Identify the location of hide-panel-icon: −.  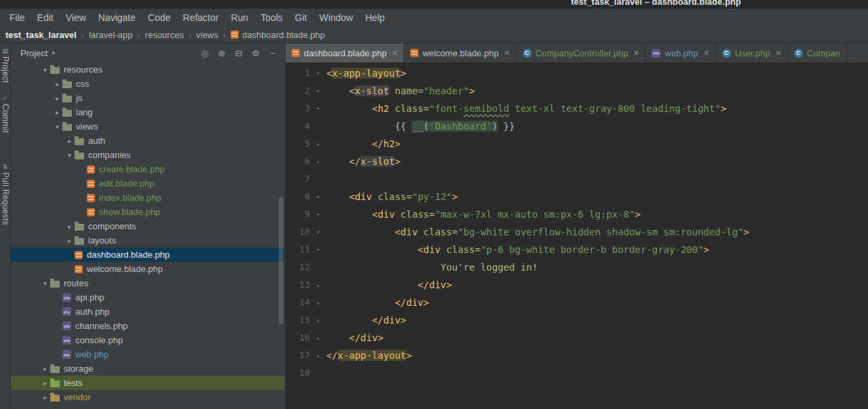
(273, 53).